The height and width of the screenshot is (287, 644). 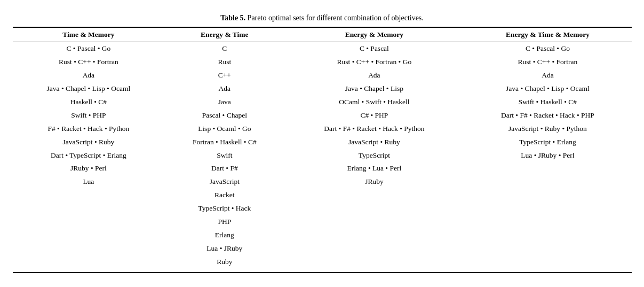 What do you see at coordinates (374, 182) in the screenshot?
I see `cell-energy-memory-10: JRuby` at bounding box center [374, 182].